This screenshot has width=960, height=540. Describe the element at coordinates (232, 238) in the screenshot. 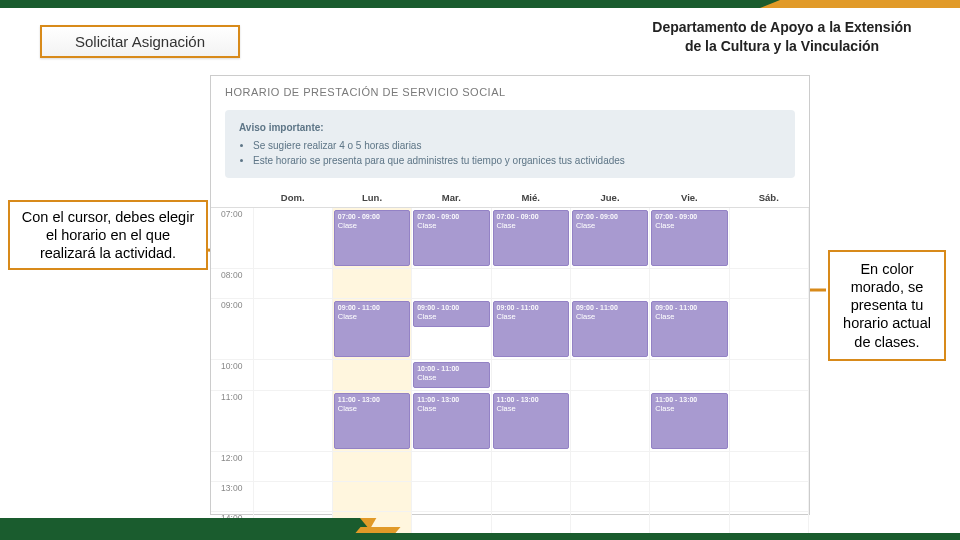

I see `time-label: 07:00` at that location.